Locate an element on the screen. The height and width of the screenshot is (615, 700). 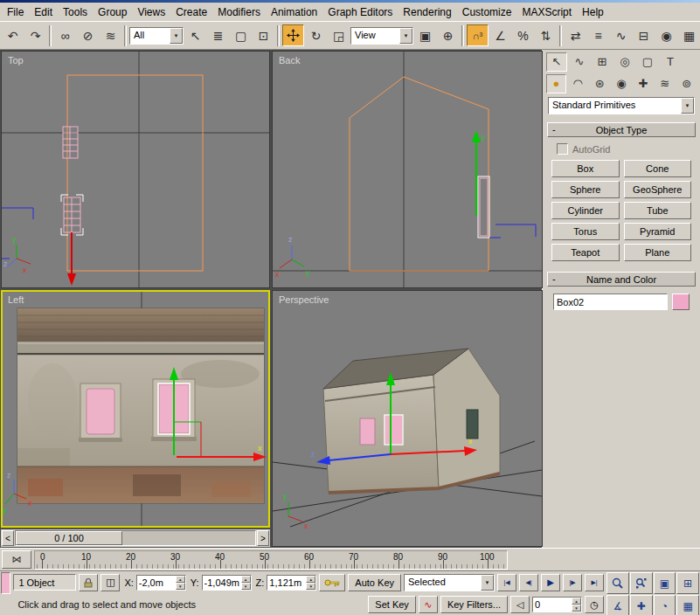
box-button: Box is located at coordinates (586, 169).